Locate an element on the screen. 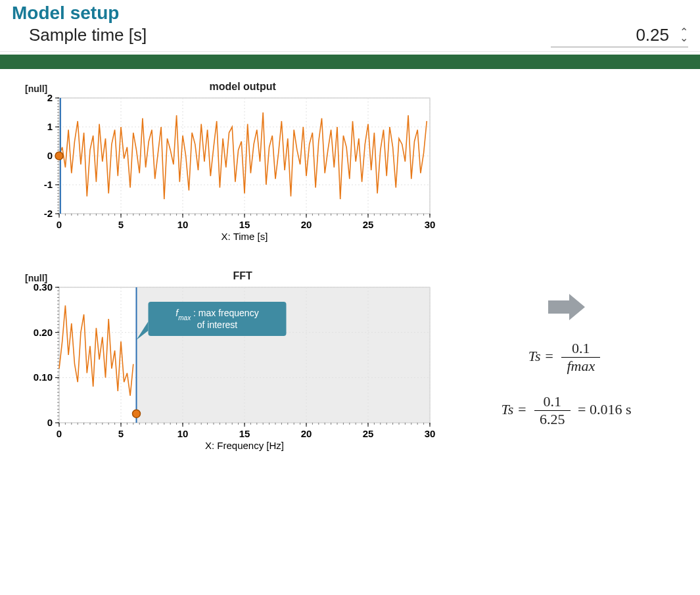  svg-text: 0.10 is located at coordinates (43, 377).